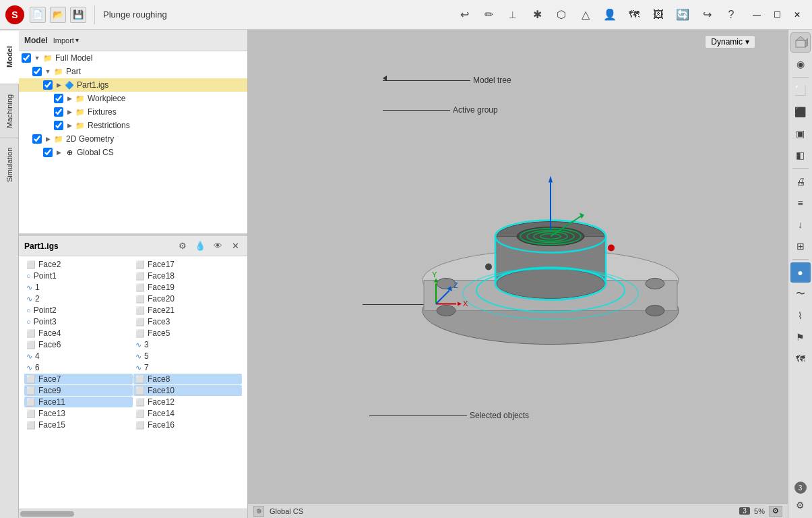 This screenshot has width=812, height=518. Describe the element at coordinates (757, 15) in the screenshot. I see `minimize-button: —` at that location.